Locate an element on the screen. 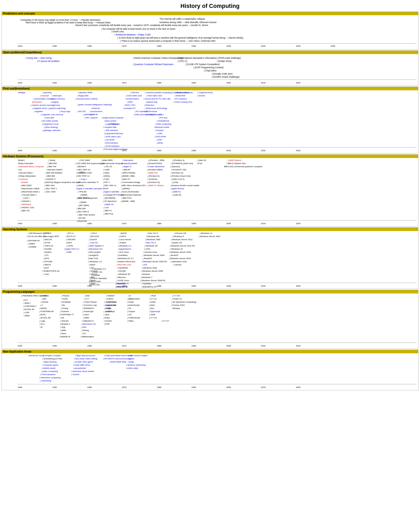  os-slackware: | Slackware Linux is located at coordinates (179, 261).